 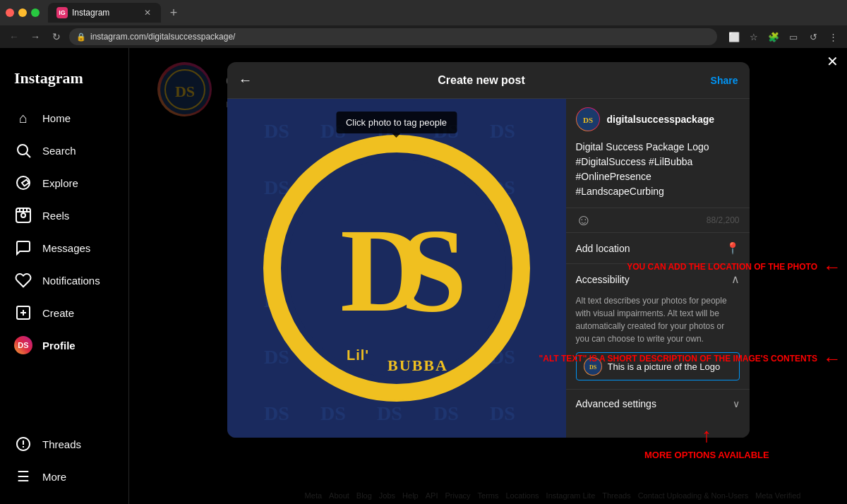 What do you see at coordinates (783, 37) in the screenshot?
I see `browser-actions: ⬜ ☆ 🧩 ▭ ↺ ⋮` at bounding box center [783, 37].